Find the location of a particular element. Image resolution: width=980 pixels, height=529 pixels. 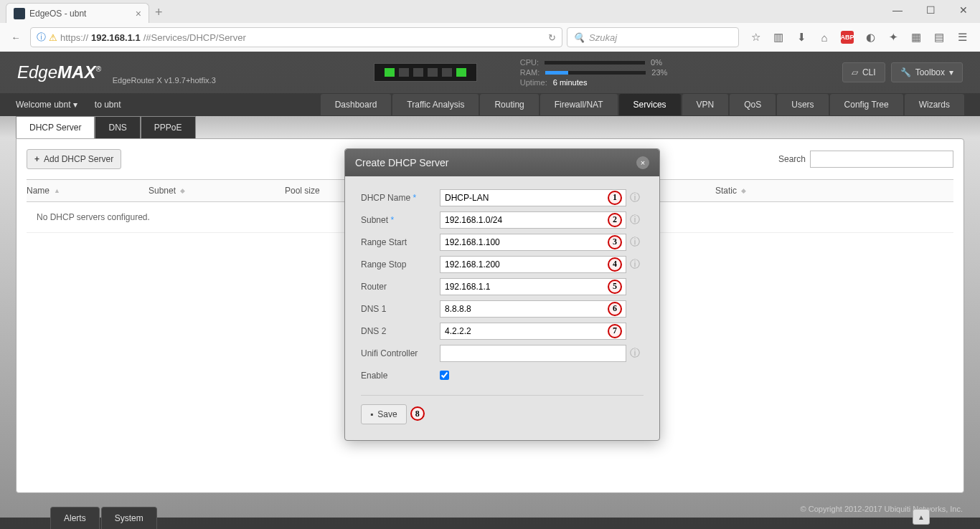

uptime-value: 6 minutes is located at coordinates (570, 82).